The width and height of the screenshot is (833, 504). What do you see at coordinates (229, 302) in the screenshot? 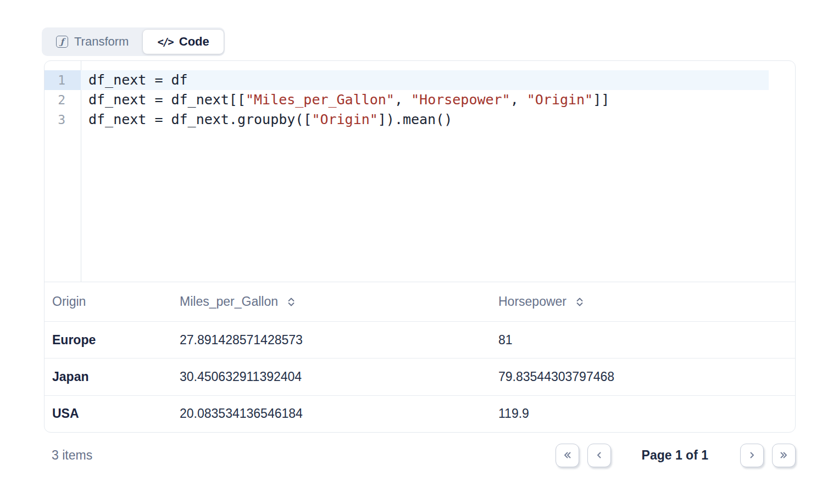
I see `column-header-label: Miles_per_Gallon` at bounding box center [229, 302].